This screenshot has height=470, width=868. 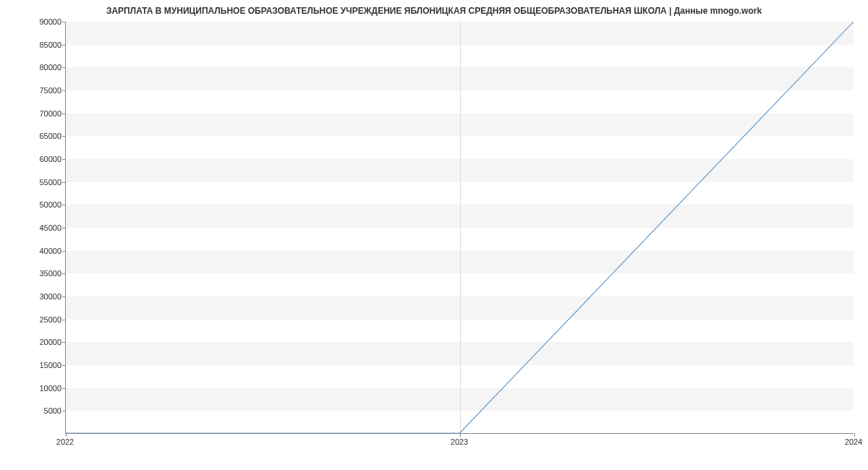 I want to click on y-tick-label: 30000, so click(x=33, y=296).